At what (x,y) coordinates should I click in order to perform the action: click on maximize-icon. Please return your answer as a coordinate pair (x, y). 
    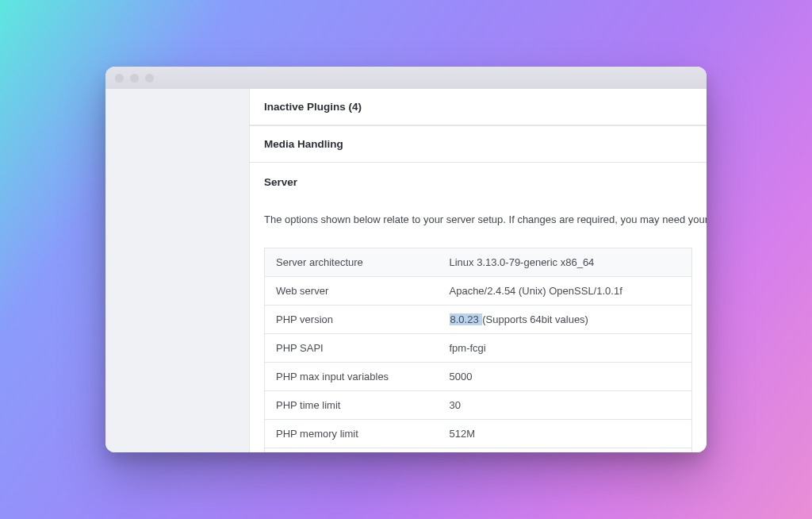
    Looking at the image, I should click on (149, 78).